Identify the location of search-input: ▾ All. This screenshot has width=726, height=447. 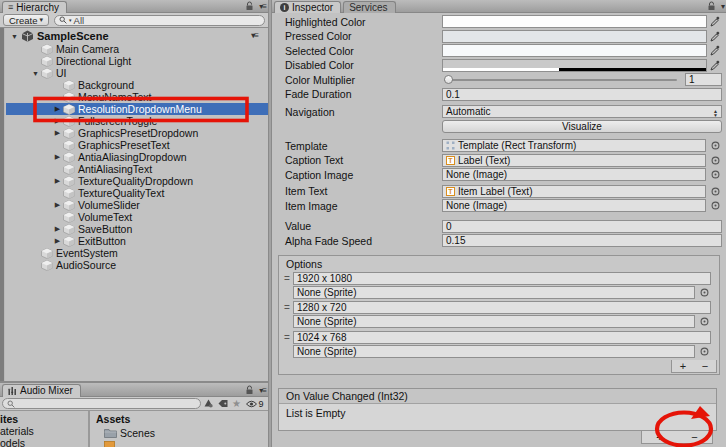
(160, 20).